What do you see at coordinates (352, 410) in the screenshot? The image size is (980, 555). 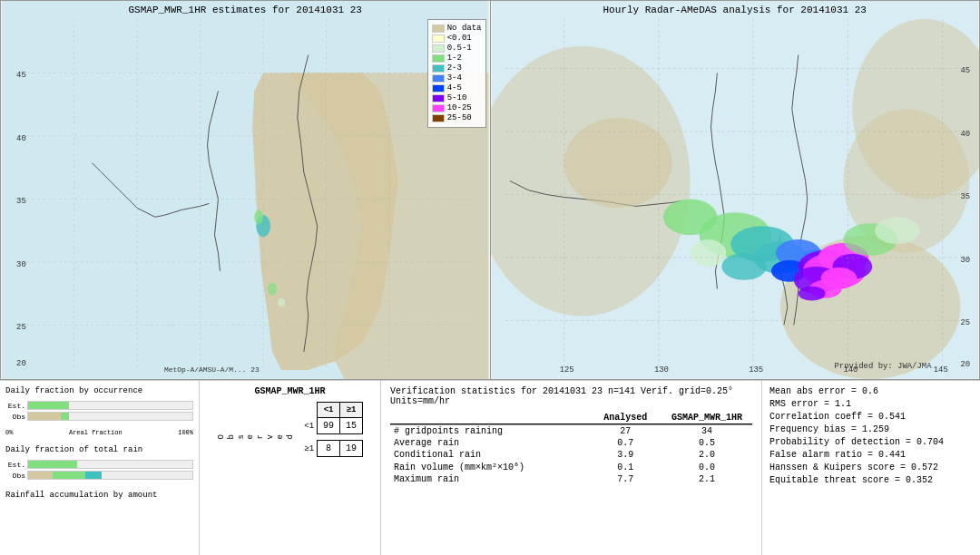 I see `col-header-2: ≥1` at bounding box center [352, 410].